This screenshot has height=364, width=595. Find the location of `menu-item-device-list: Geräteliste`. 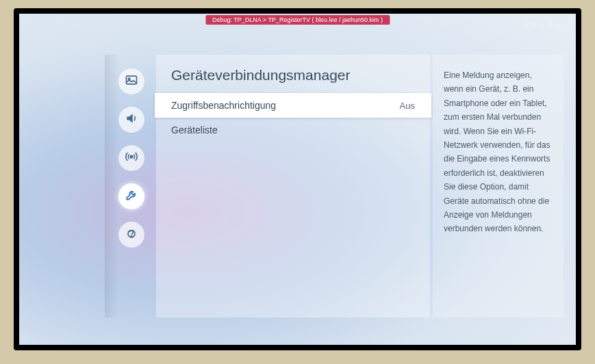

menu-item-device-list: Geräteliste is located at coordinates (293, 130).